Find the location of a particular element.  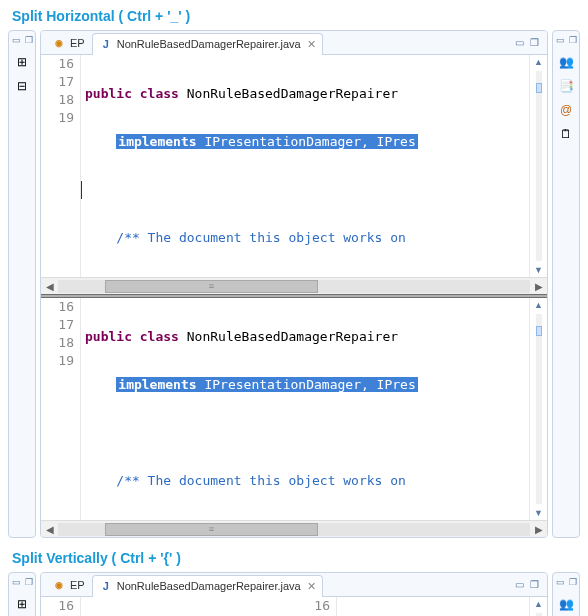

editor-pane-vertical: ◉ EP J NonRuleBasedDamagerRepairer.java … is located at coordinates (294, 594).